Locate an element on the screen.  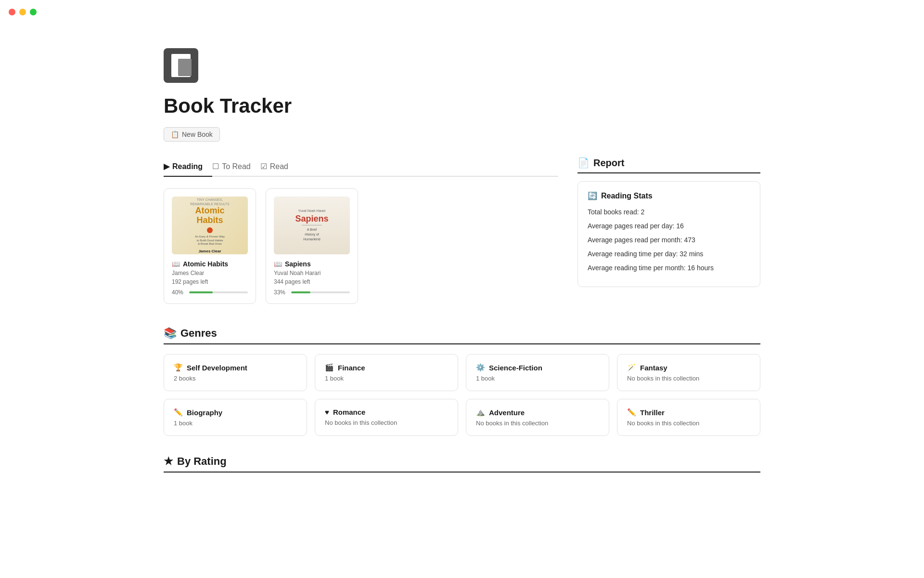
tab-to-read-label: To Read is located at coordinates (236, 167).